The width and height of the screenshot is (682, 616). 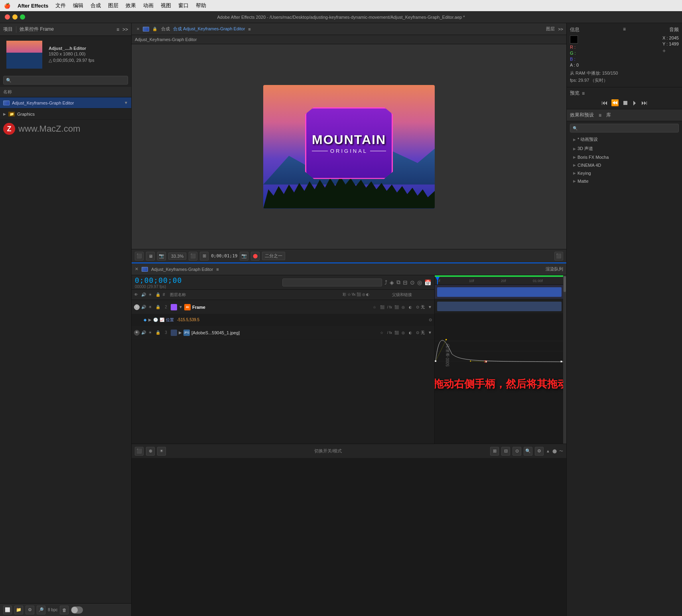 I want to click on clock-icon: 🕐, so click(x=156, y=320).